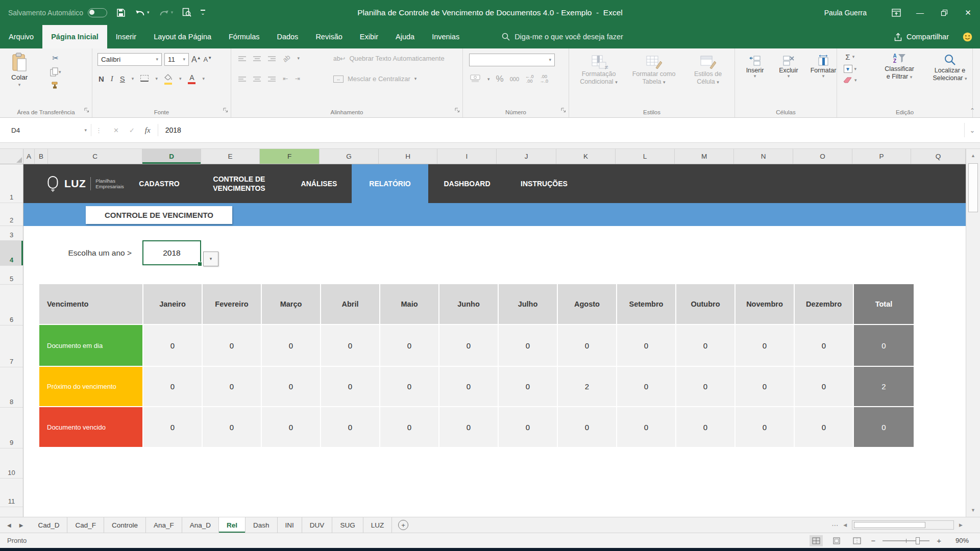 The height and width of the screenshot is (551, 980). I want to click on autosum-button: Σ ▾, so click(850, 57).